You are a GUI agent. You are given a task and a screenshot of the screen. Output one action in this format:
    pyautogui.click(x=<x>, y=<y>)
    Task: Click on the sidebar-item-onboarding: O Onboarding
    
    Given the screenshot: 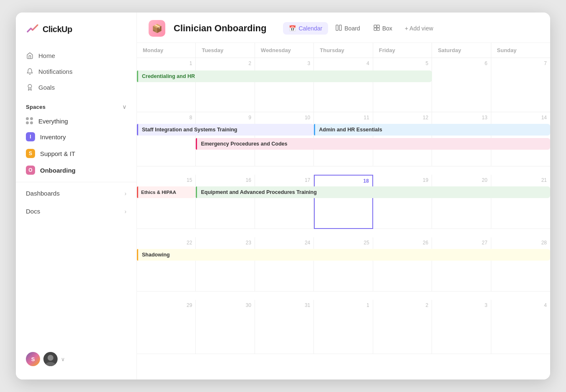 What is the action you would take?
    pyautogui.click(x=76, y=170)
    